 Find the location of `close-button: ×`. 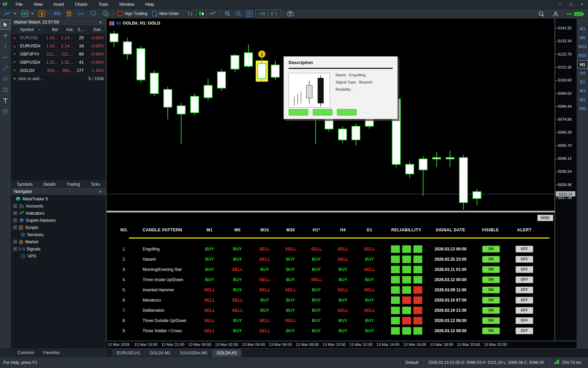

close-button: × is located at coordinates (582, 4).